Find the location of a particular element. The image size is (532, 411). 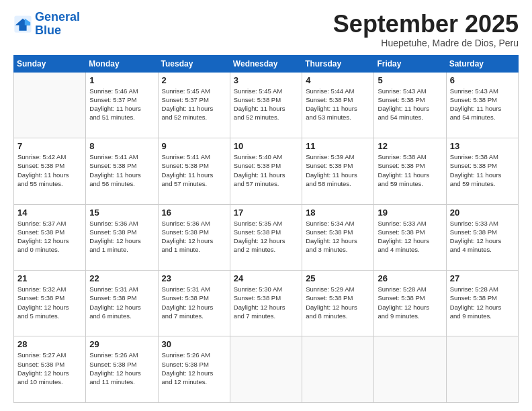

day-number: 10 is located at coordinates (266, 146).